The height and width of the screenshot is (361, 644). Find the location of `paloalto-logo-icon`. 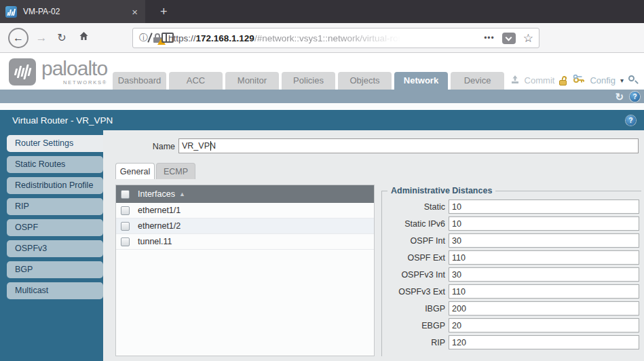

paloalto-logo-icon is located at coordinates (22, 72).